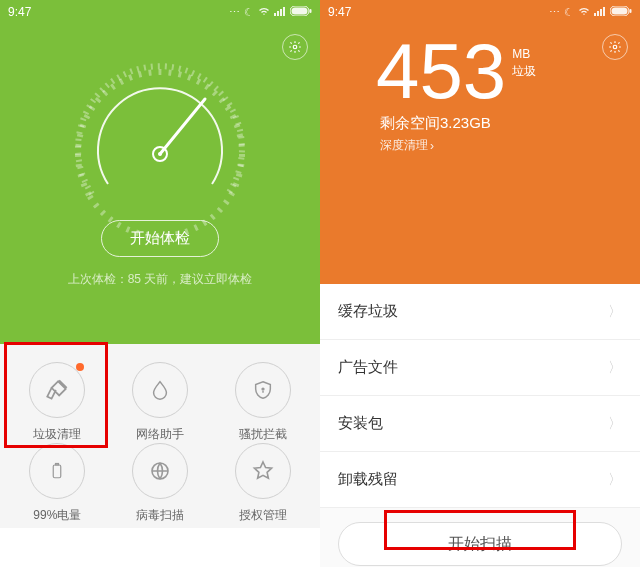 Image resolution: width=640 pixels, height=567 pixels. What do you see at coordinates (263, 471) in the screenshot?
I see `star-icon` at bounding box center [263, 471].